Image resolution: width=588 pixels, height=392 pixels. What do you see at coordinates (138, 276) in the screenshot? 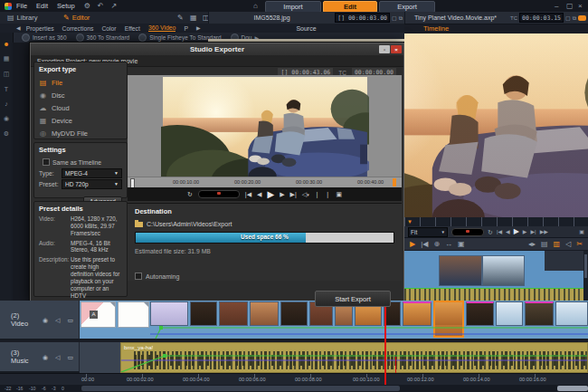
I see `autonaming-checkbox` at bounding box center [138, 276].